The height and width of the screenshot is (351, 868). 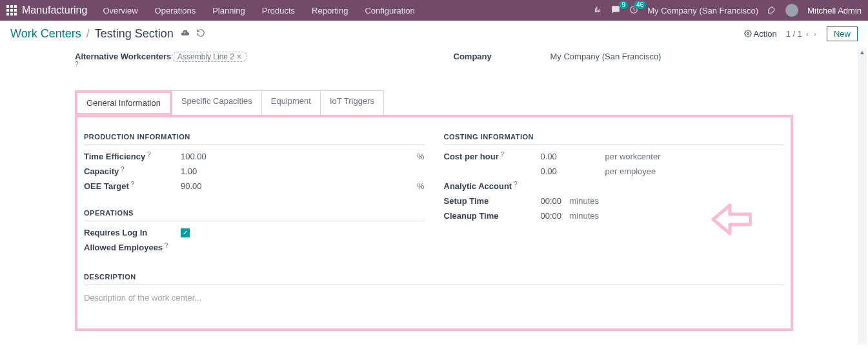 What do you see at coordinates (492, 201) in the screenshot?
I see `setup-time-label: Setup Time` at bounding box center [492, 201].